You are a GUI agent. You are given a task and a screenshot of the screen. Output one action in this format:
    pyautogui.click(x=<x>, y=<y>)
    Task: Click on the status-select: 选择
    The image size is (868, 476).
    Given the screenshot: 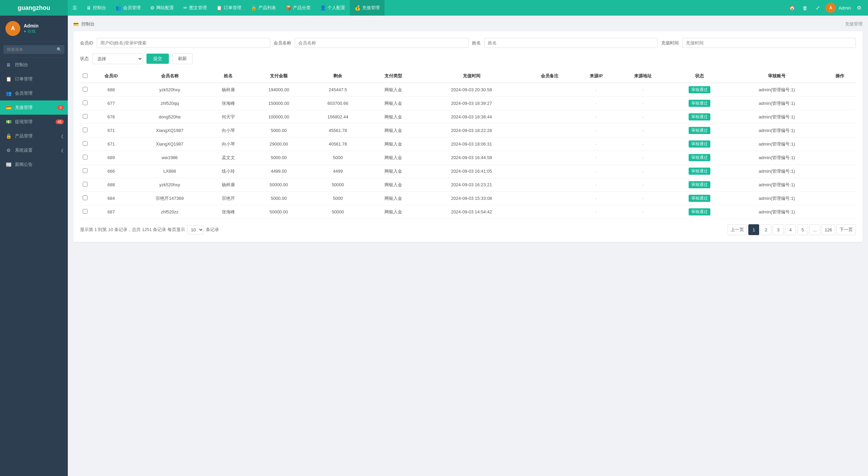 What is the action you would take?
    pyautogui.click(x=118, y=59)
    